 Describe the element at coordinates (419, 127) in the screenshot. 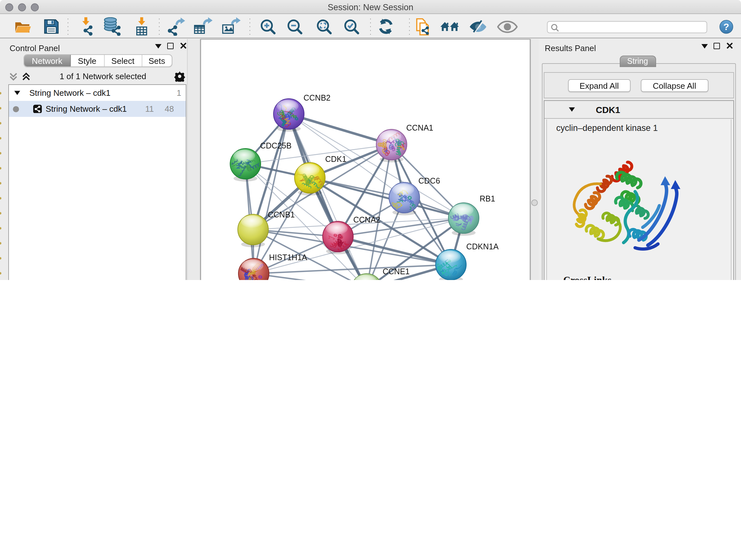

I see `svg-text: CCNA1` at that location.